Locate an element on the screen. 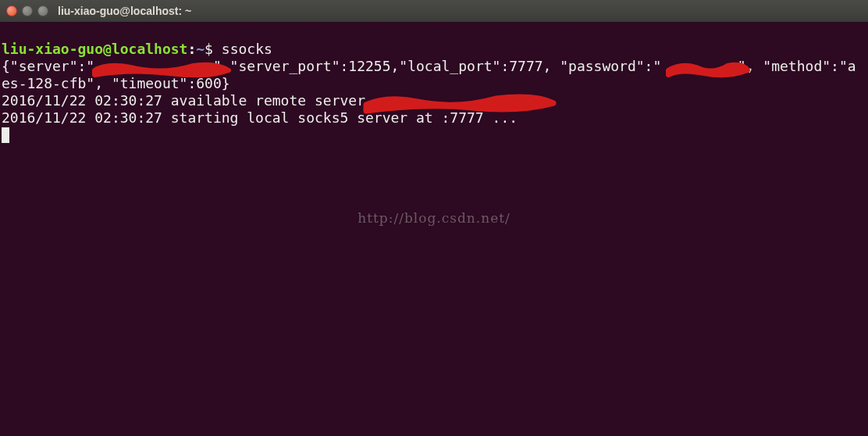  close-icon is located at coordinates (12, 11).